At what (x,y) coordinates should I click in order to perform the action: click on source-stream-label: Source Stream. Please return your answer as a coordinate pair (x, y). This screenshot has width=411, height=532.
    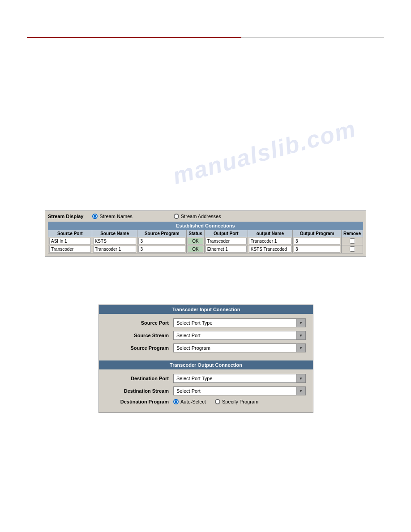
    Looking at the image, I should click on (137, 335).